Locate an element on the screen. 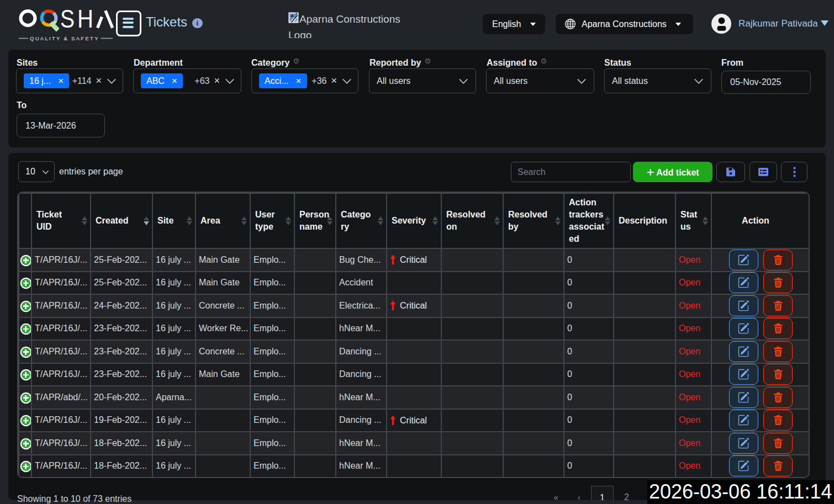 The height and width of the screenshot is (504, 834). svg-text: QUALITY & SAFETY is located at coordinates (65, 39).